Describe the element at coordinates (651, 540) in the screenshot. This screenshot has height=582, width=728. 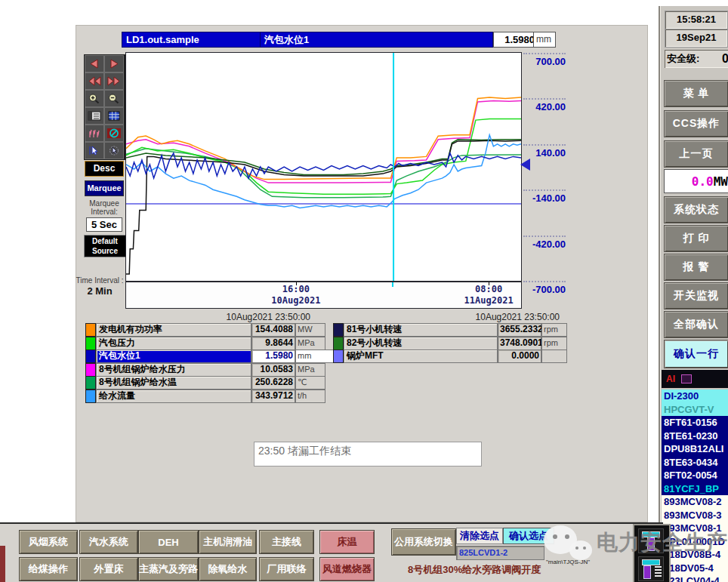
I see `mini-trend-icon` at that location.